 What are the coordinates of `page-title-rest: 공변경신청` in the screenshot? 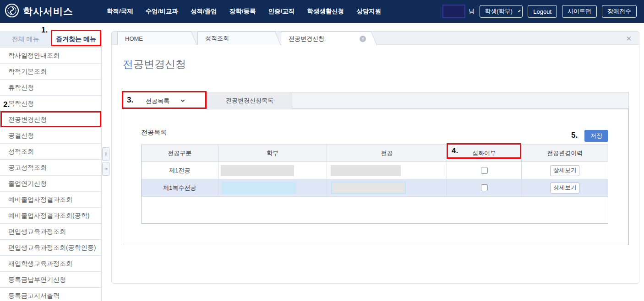 It's located at (159, 64).